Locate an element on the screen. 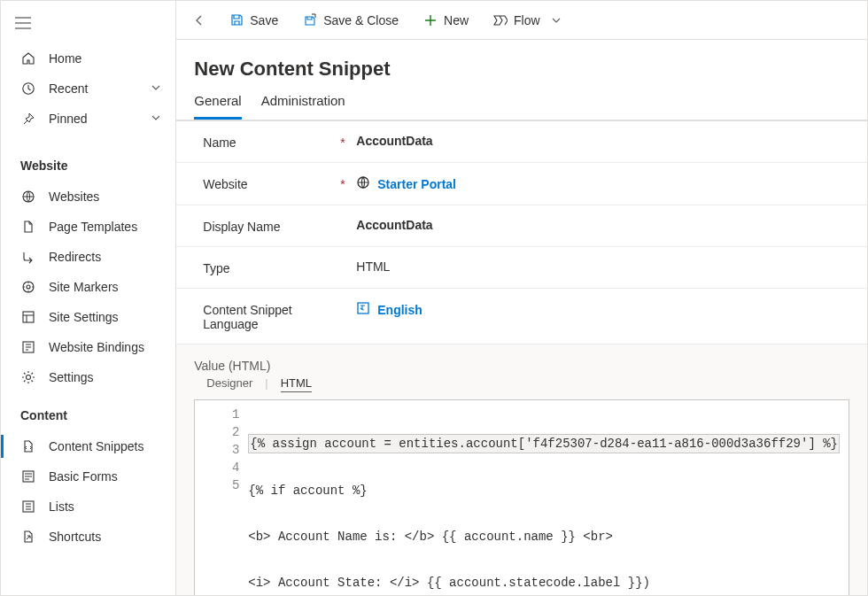 The height and width of the screenshot is (596, 868). nav-label: Site Markers is located at coordinates (83, 287).